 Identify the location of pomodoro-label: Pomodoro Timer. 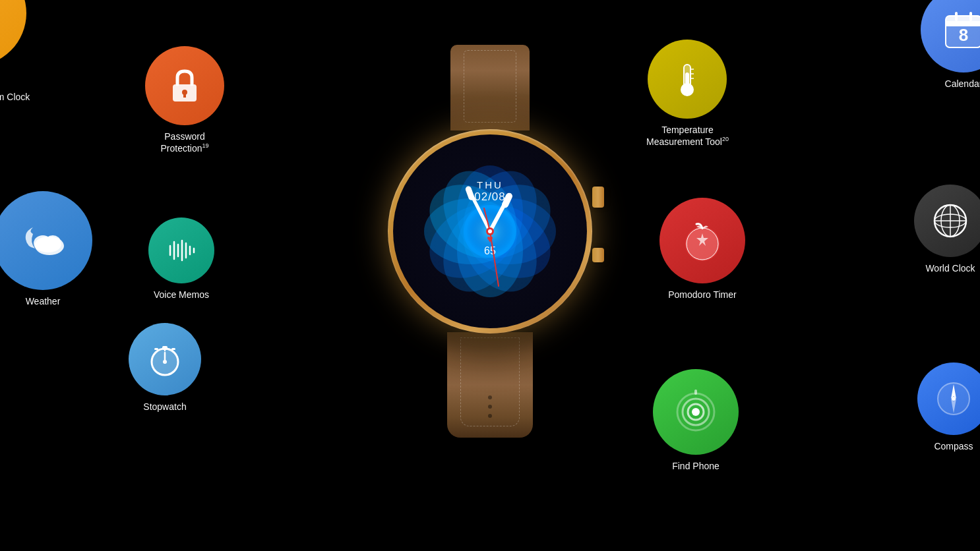
(702, 295).